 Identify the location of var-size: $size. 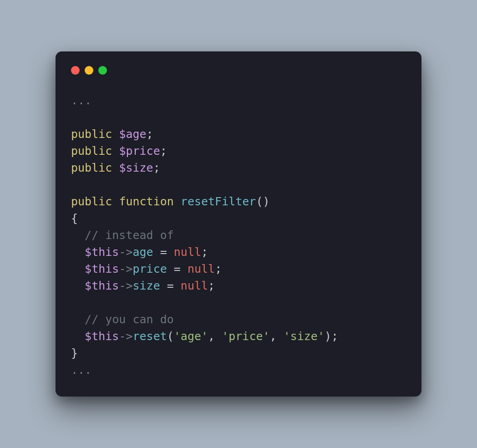
(136, 168).